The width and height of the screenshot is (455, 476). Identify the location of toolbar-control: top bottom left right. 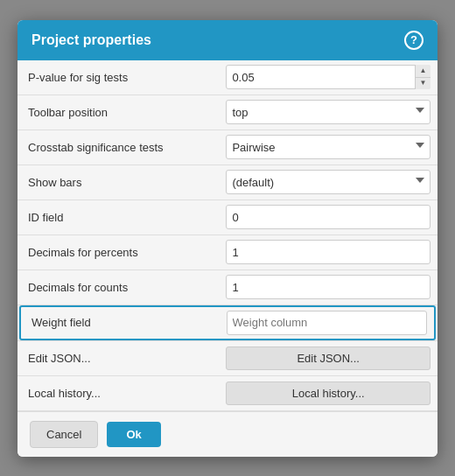
(328, 112).